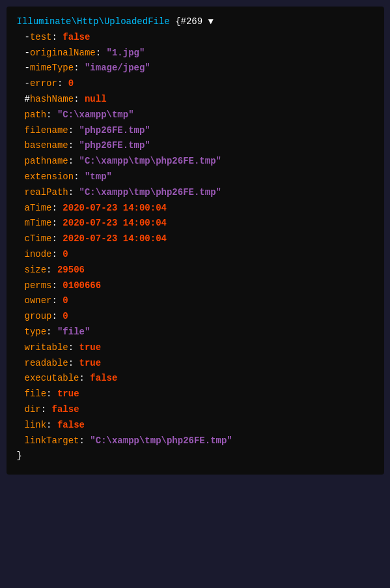  Describe the element at coordinates (195, 177) in the screenshot. I see `prop-extension: extension: "tmp"` at that location.